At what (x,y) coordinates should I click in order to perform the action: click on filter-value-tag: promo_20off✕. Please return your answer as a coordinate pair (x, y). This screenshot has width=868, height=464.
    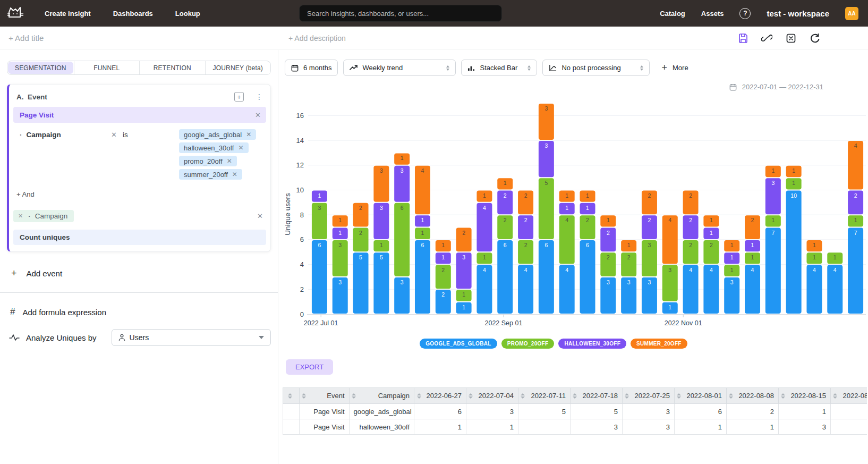
    Looking at the image, I should click on (208, 161).